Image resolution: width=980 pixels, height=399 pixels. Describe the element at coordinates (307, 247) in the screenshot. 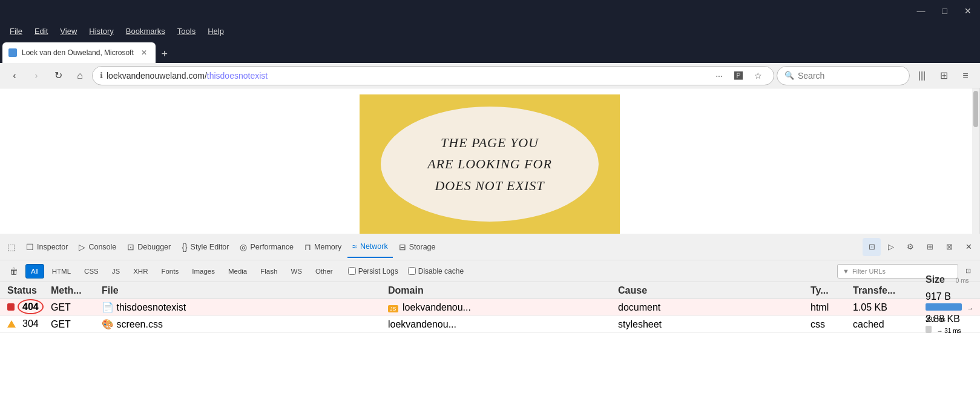

I see `memory-icon: ⊓` at that location.